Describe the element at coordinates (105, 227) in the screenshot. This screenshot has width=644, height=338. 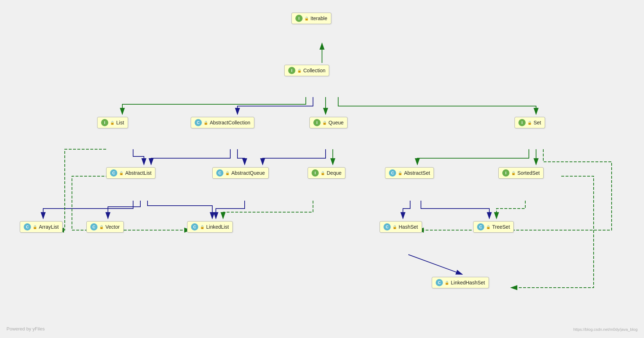
I see `node-vector: C 🔒 Vector` at that location.